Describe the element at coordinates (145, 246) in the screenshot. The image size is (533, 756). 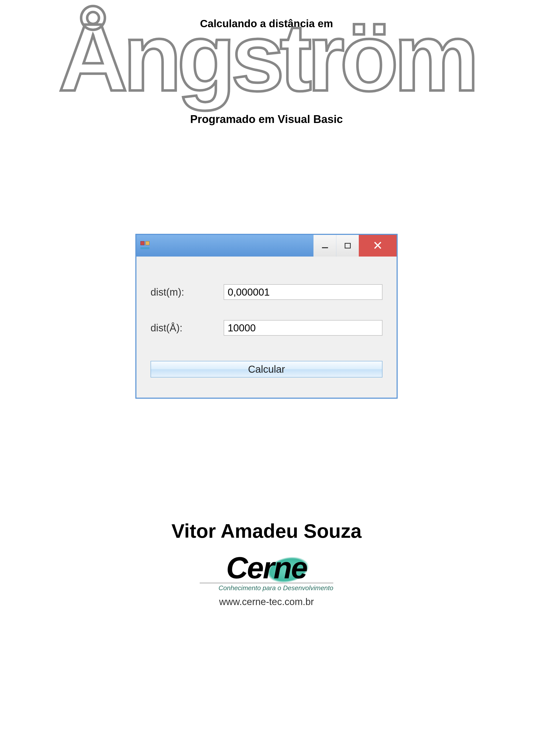
I see `window-app-icon` at that location.